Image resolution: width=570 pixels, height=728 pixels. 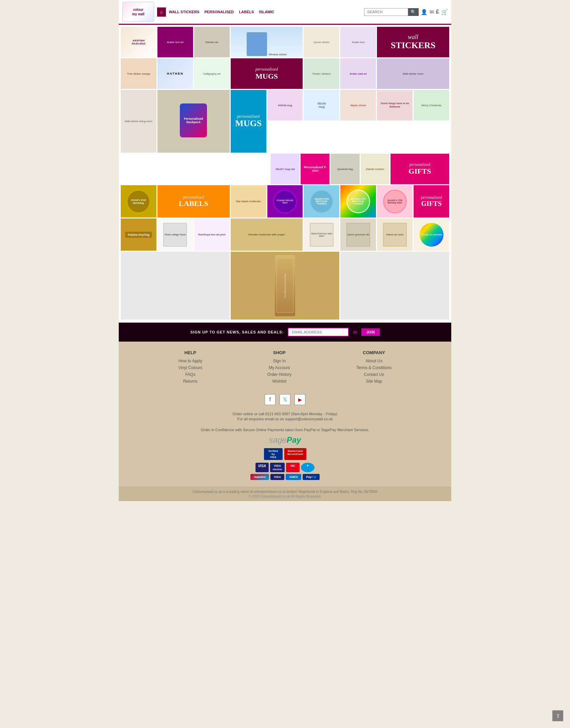 What do you see at coordinates (374, 375) in the screenshot?
I see `footer-link-contact: Contact Us` at bounding box center [374, 375].